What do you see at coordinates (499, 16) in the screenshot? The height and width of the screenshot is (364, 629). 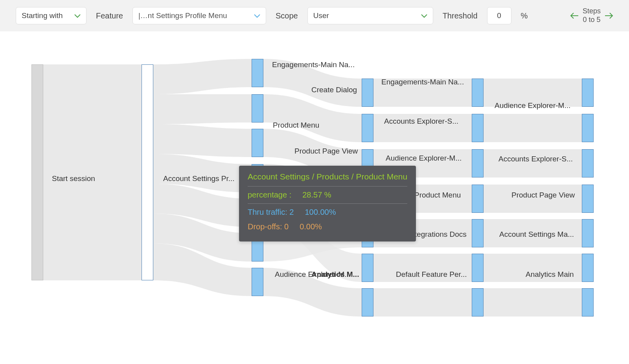 I see `threshold-value: 0` at bounding box center [499, 16].